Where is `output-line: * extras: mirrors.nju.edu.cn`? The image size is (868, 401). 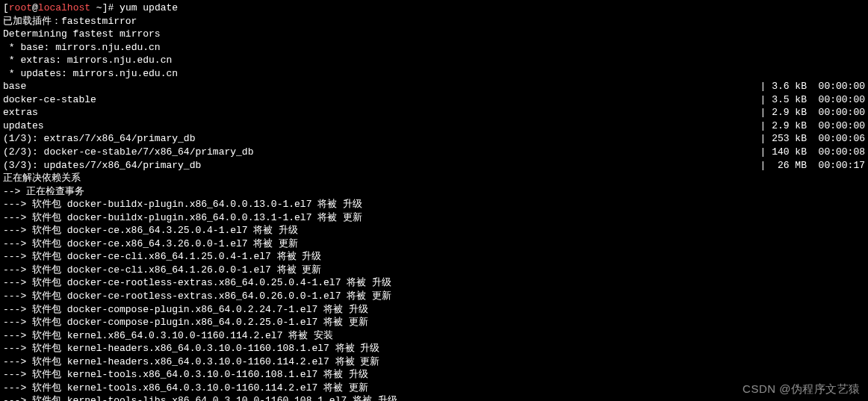 output-line: * extras: mirrors.nju.edu.cn is located at coordinates (434, 60).